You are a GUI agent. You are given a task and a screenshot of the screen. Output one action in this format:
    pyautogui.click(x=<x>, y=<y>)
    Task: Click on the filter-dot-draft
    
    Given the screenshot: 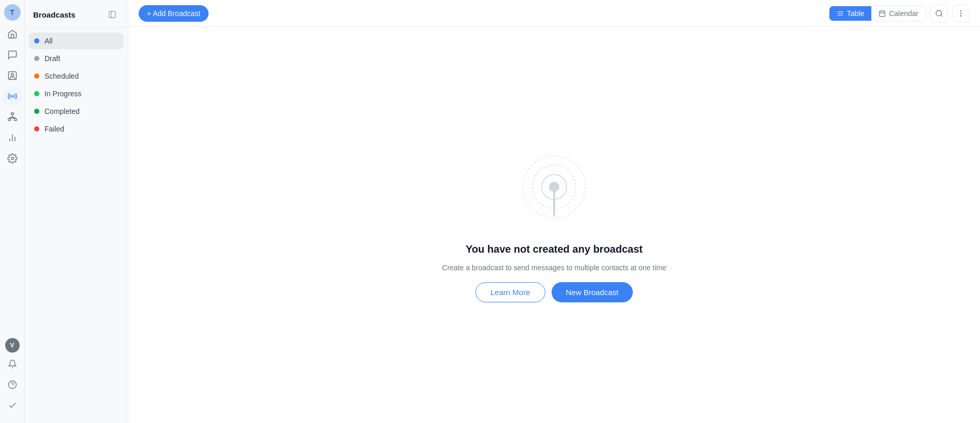 What is the action you would take?
    pyautogui.click(x=37, y=59)
    